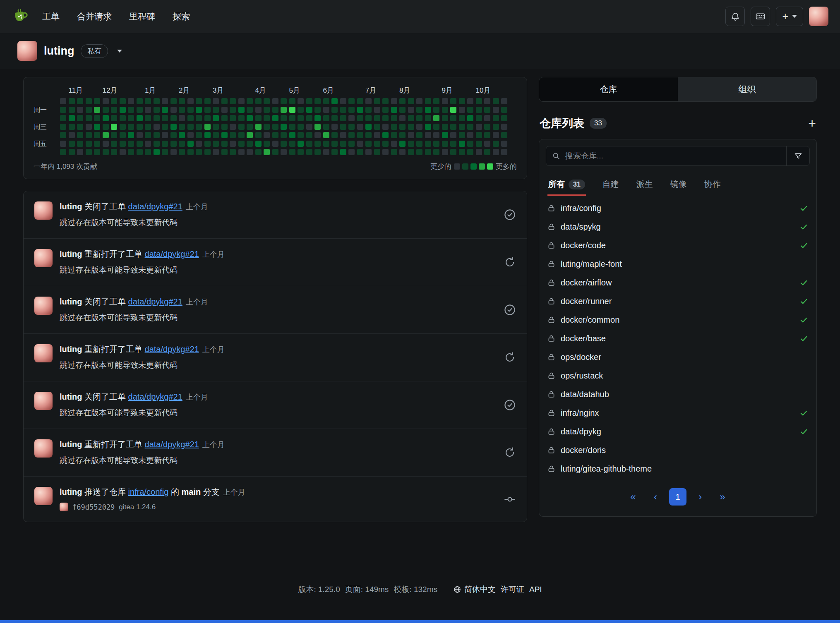 The image size is (840, 623). I want to click on filter-tab-all: 所有31, so click(567, 184).